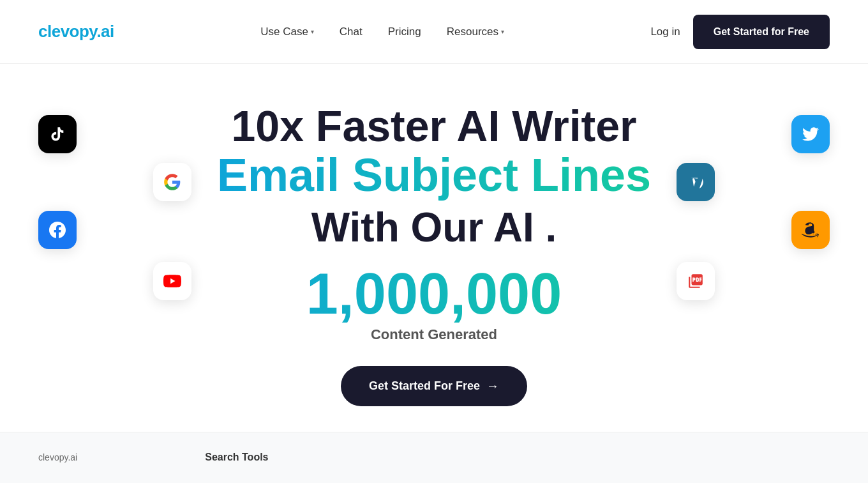 This screenshot has height=488, width=868. I want to click on arrow-icon: →, so click(493, 386).